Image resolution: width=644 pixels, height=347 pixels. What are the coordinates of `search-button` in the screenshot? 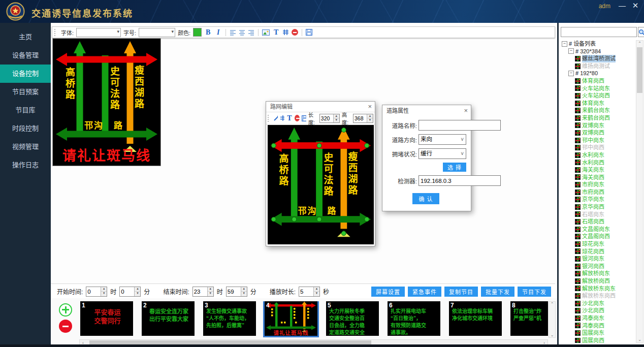 It's located at (641, 32).